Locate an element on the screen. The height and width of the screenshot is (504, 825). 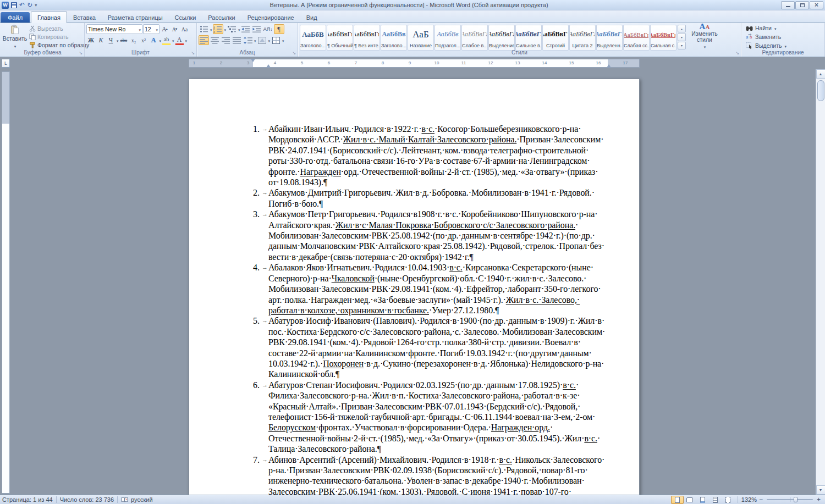
font-color-button: А is located at coordinates (179, 40).